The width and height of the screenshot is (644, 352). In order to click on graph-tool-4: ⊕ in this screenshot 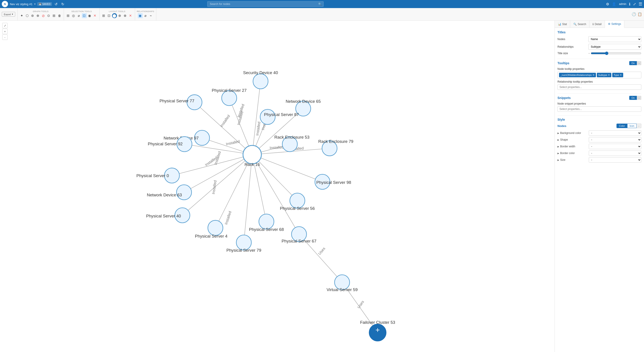, I will do `click(38, 16)`.